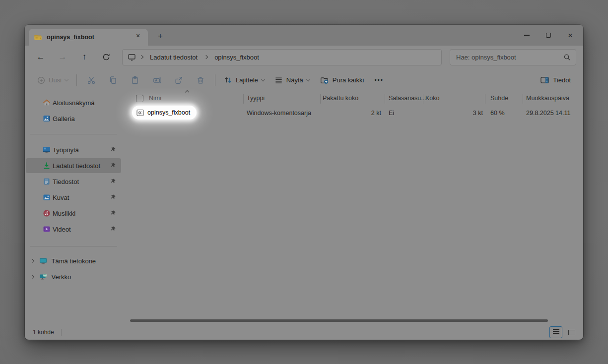 The image size is (608, 364). Describe the element at coordinates (84, 57) in the screenshot. I see `up-button: ↑` at that location.